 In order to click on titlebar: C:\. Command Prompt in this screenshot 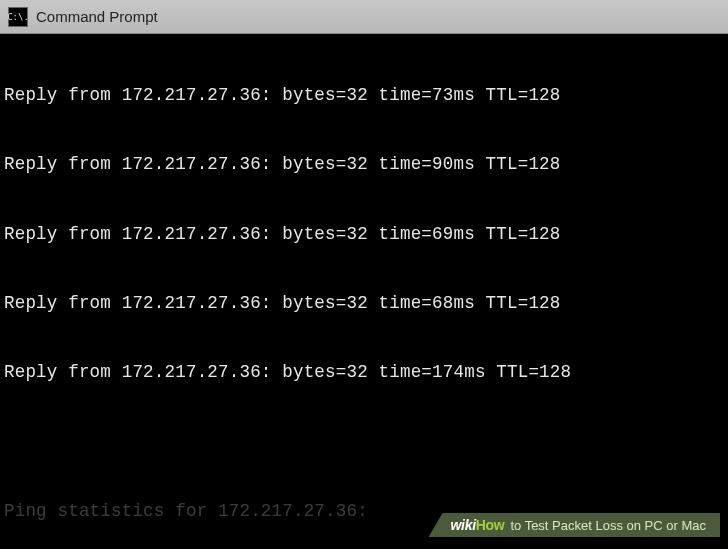, I will do `click(364, 17)`.